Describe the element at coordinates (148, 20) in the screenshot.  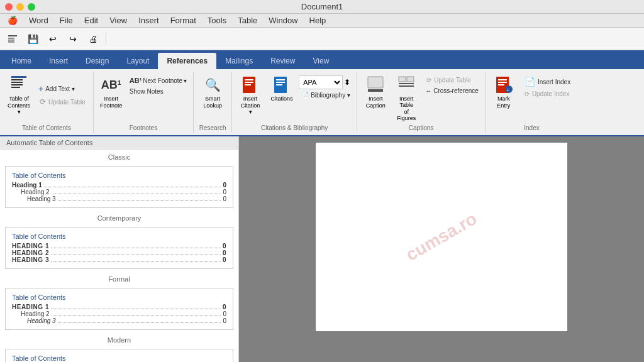
I see `menu-insert: Insert` at that location.